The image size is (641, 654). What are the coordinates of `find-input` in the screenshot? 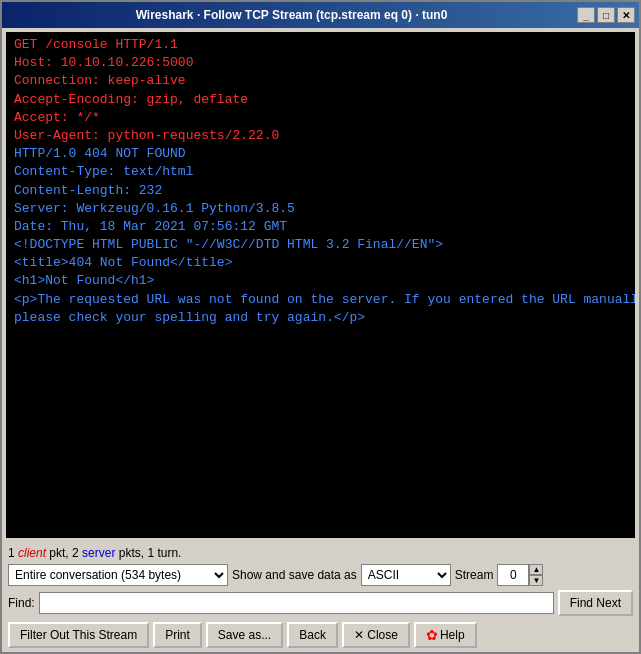 It's located at (296, 603).